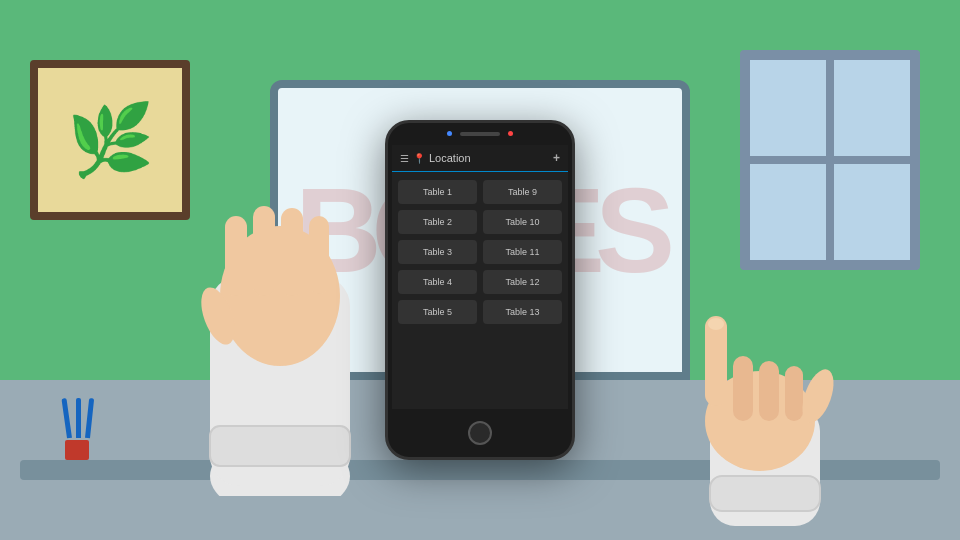 Image resolution: width=960 pixels, height=540 pixels. Describe the element at coordinates (480, 158) in the screenshot. I see `app-header: ☰ 📍 Location +` at that location.